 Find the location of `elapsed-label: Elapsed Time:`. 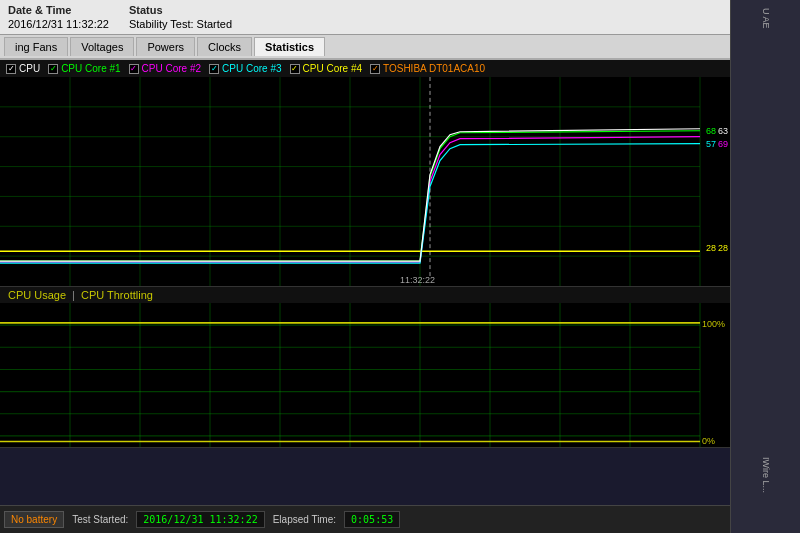

elapsed-label: Elapsed Time: is located at coordinates (304, 520).